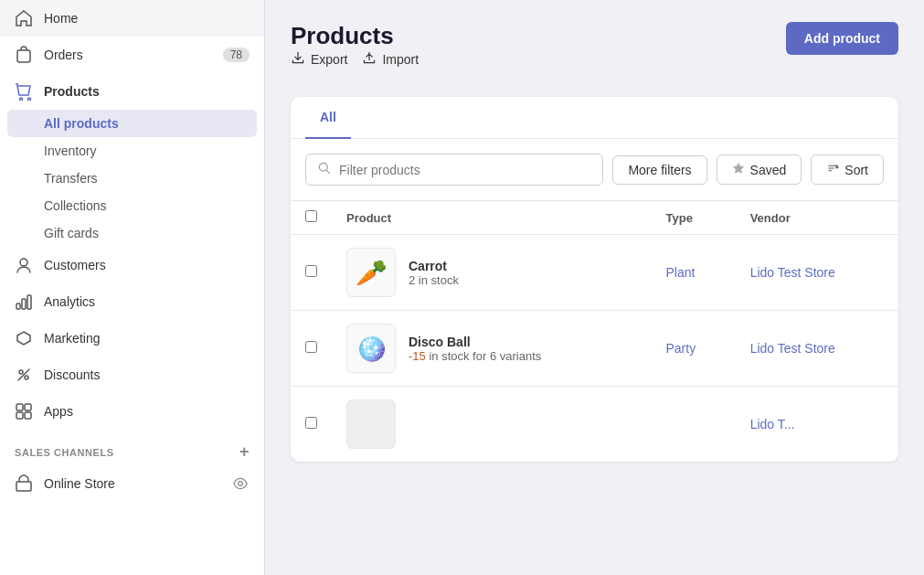  What do you see at coordinates (475, 357) in the screenshot?
I see `product-stock-disco-ball: -15 in stock for 6 variants` at bounding box center [475, 357].